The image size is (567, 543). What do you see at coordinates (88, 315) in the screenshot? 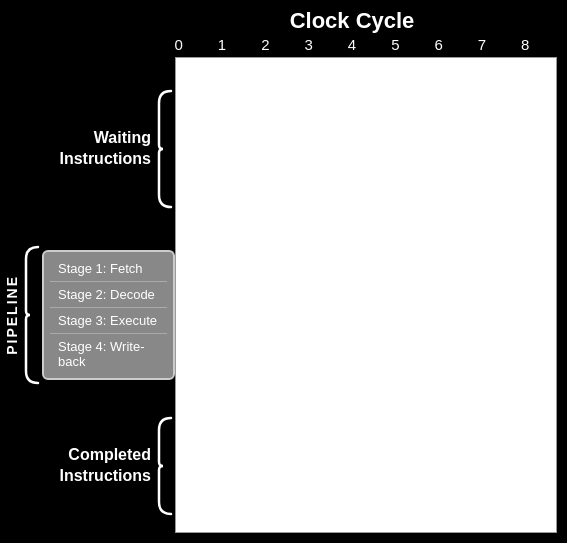
I see `pipeline-section: PIPELINE Stage 1: FetchStage 2: DecodeSt…` at bounding box center [88, 315].